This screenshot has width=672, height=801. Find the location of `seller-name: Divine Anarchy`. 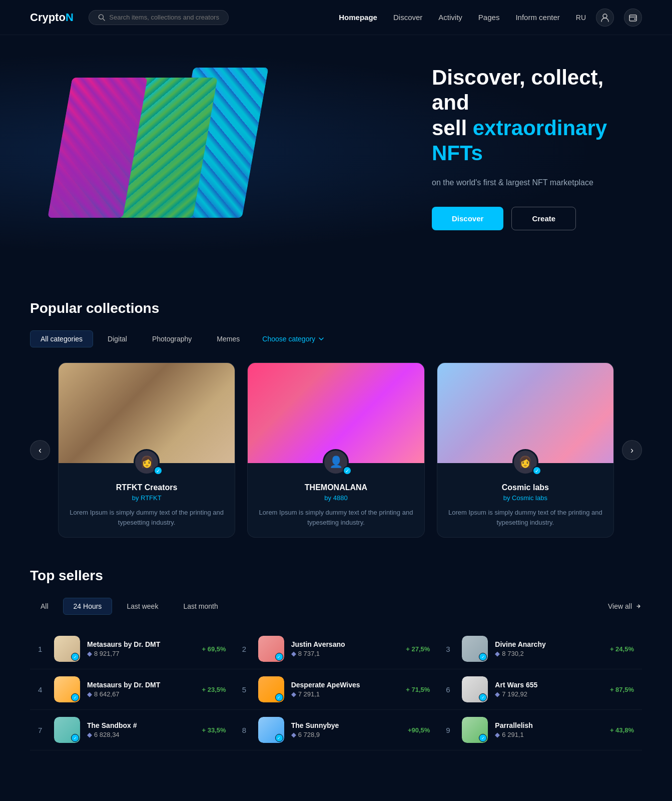

seller-name: Divine Anarchy is located at coordinates (549, 644).